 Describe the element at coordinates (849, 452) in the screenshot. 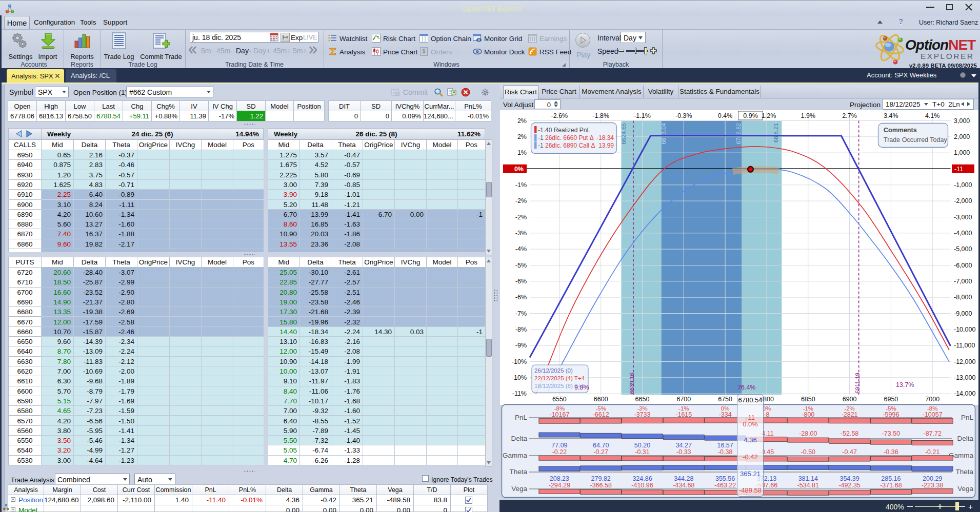

I see `svg-text: -0.47` at that location.